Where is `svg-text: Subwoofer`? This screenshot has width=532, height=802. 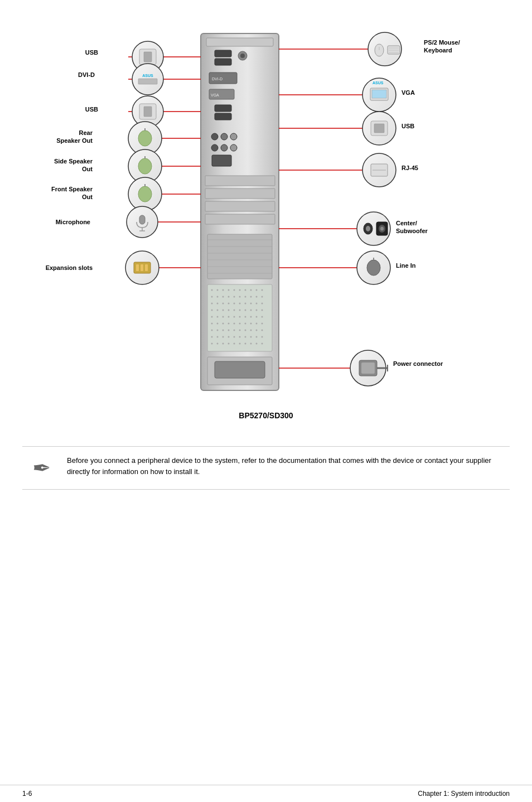 svg-text: Subwoofer is located at coordinates (412, 231).